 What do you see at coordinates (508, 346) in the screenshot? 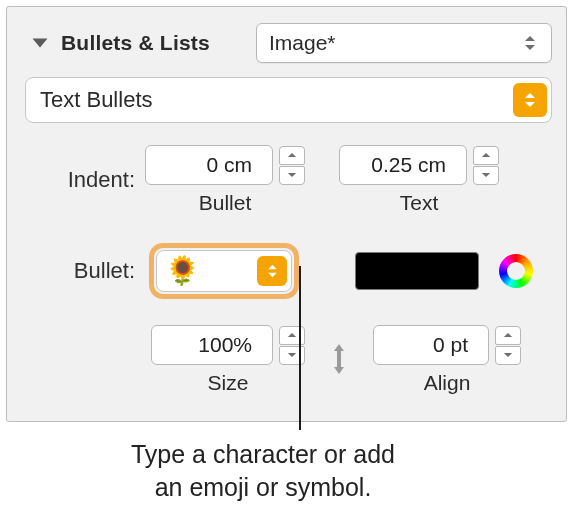
I see `bullet-align-stepper` at bounding box center [508, 346].